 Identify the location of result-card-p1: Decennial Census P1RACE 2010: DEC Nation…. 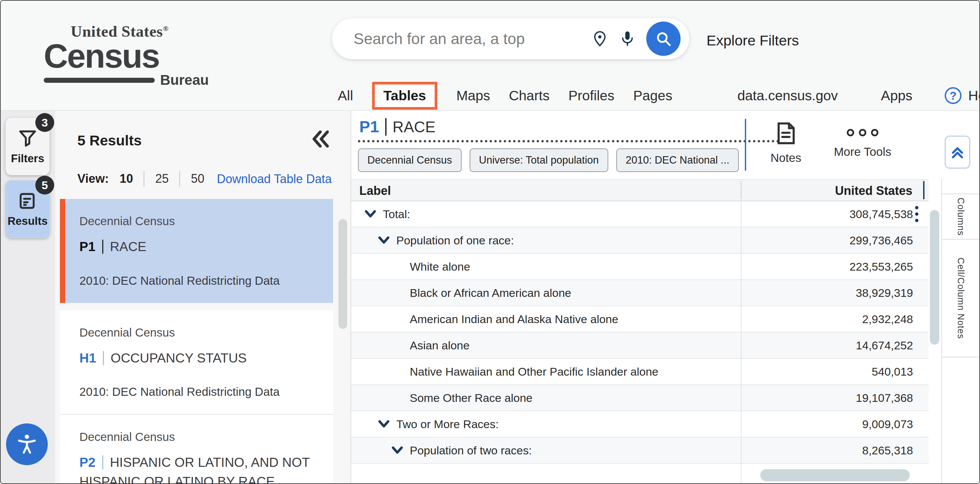
(196, 251).